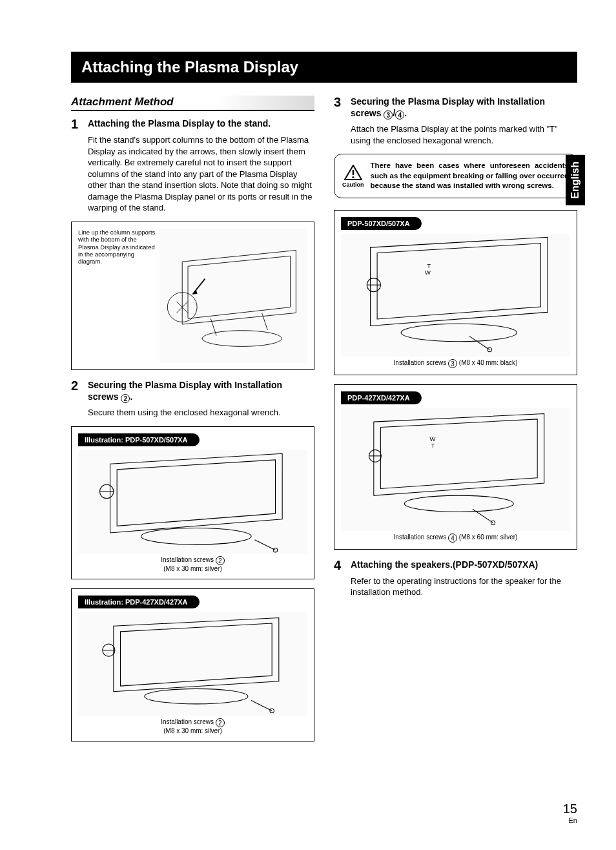  Describe the element at coordinates (192, 664) in the screenshot. I see `securing-427-diagram-icon` at that location.